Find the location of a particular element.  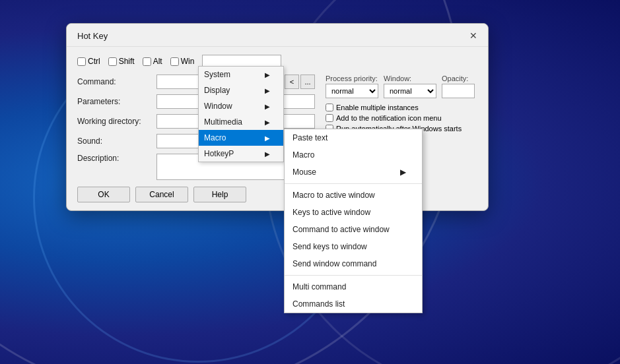

shift-checkbox is located at coordinates (112, 62).